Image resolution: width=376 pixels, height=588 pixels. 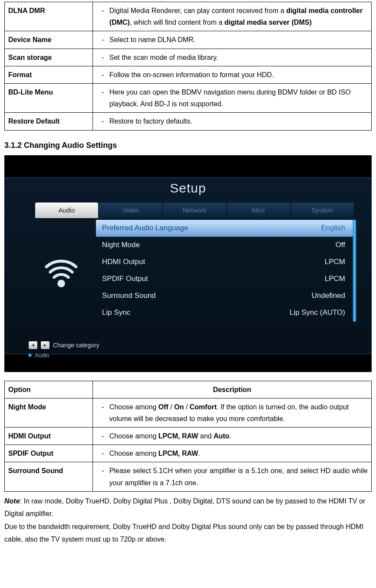 What do you see at coordinates (354, 271) in the screenshot?
I see `scrollbar` at bounding box center [354, 271].